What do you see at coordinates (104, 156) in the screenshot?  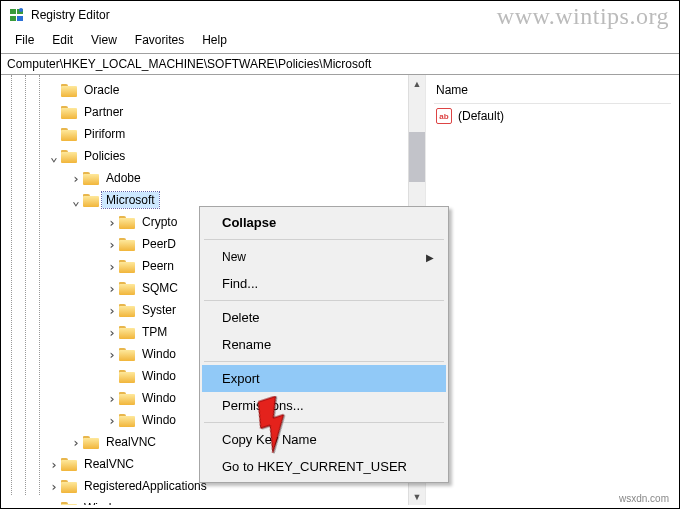 I see `tree-node-label: Policies` at bounding box center [104, 156].